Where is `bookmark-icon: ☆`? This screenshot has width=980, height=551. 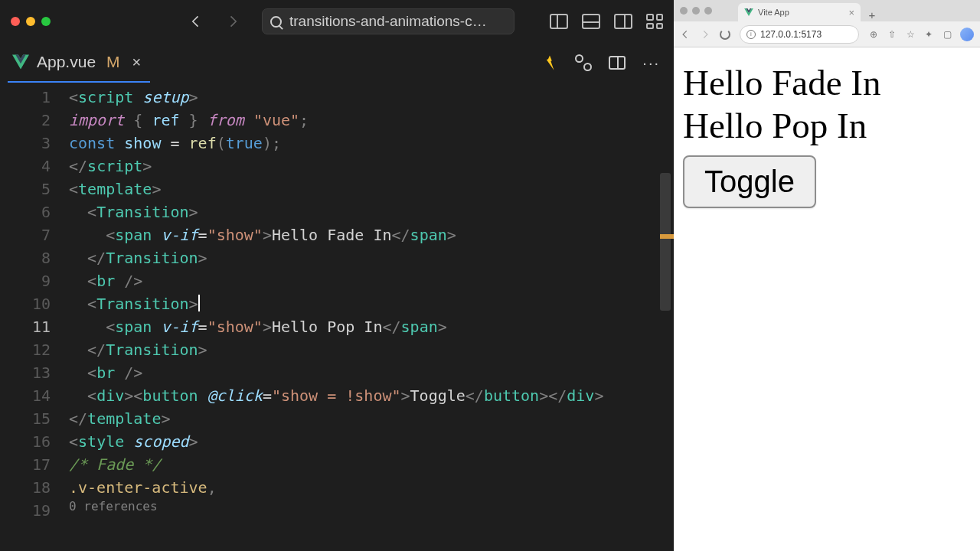 bookmark-icon: ☆ is located at coordinates (910, 34).